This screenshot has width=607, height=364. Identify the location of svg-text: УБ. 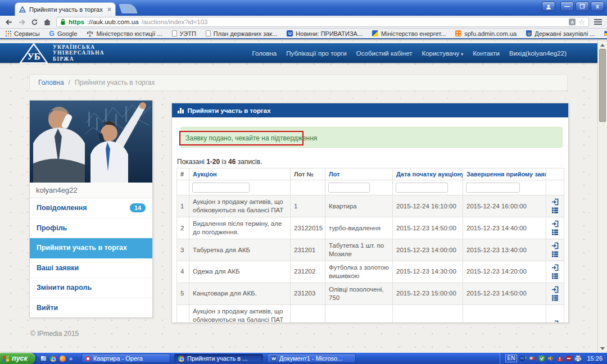
(34, 56).